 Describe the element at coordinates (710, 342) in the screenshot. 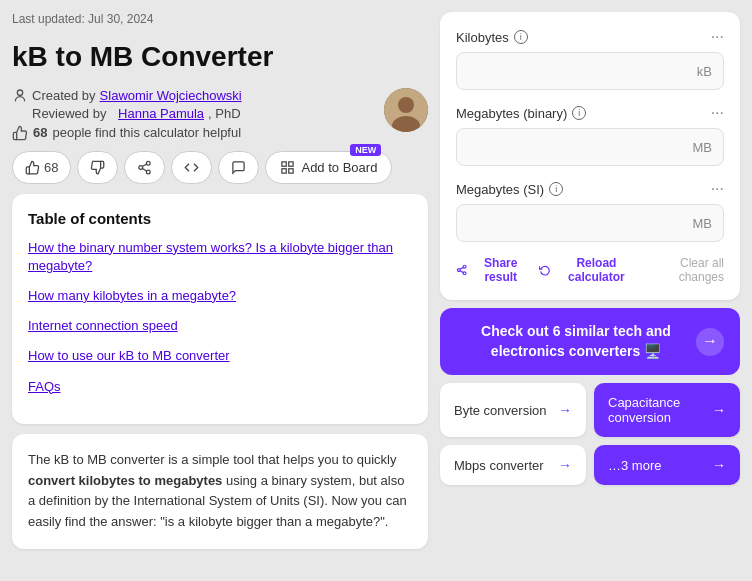

I see `similar-arrow-icon: →` at that location.